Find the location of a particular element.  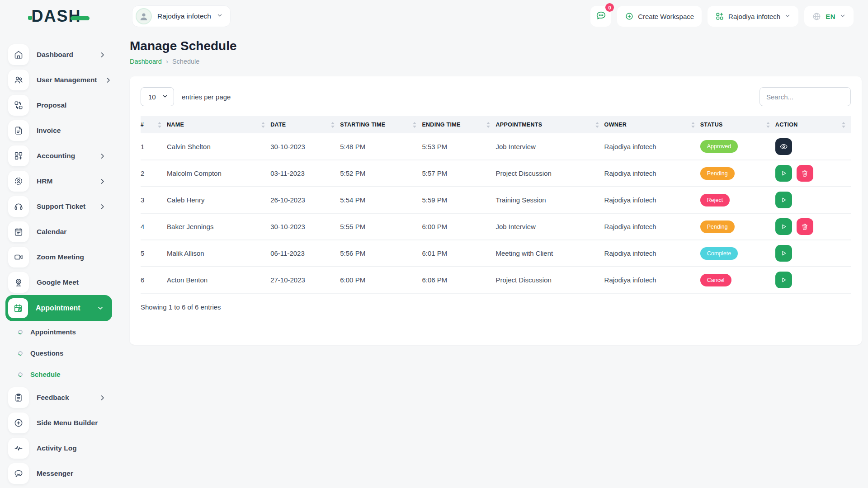

sidebar-item-feedback: Feedback is located at coordinates (59, 398).